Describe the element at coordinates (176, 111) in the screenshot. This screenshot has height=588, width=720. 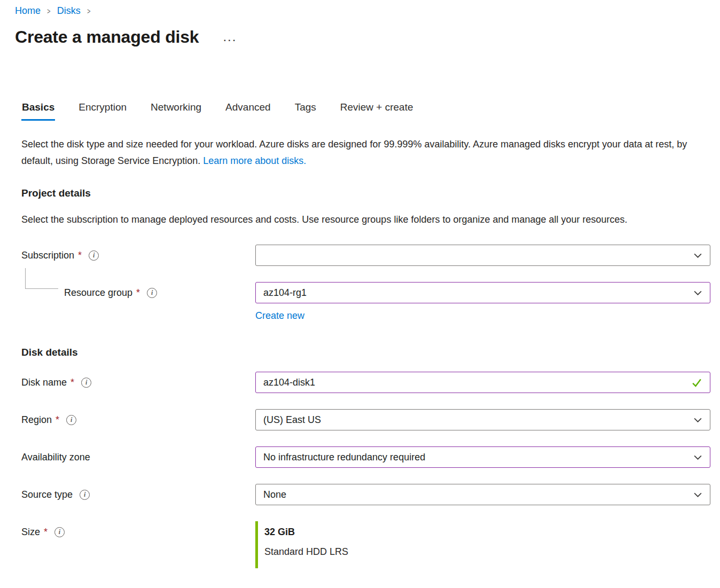
I see `tab-networking: Networking` at that location.